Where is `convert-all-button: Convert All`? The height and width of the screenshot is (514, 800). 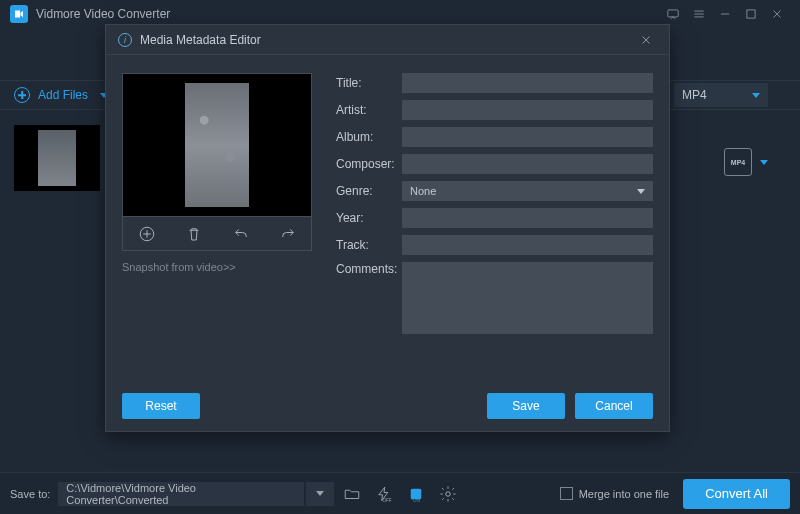
convert-all-button: Convert All is located at coordinates (736, 494).